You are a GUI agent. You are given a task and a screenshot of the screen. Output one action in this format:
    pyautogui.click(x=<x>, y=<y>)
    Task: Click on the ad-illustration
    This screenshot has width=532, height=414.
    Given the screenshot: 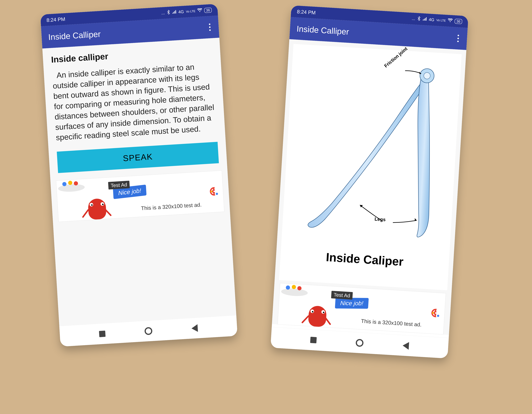 What is the action you would take?
    pyautogui.click(x=310, y=306)
    